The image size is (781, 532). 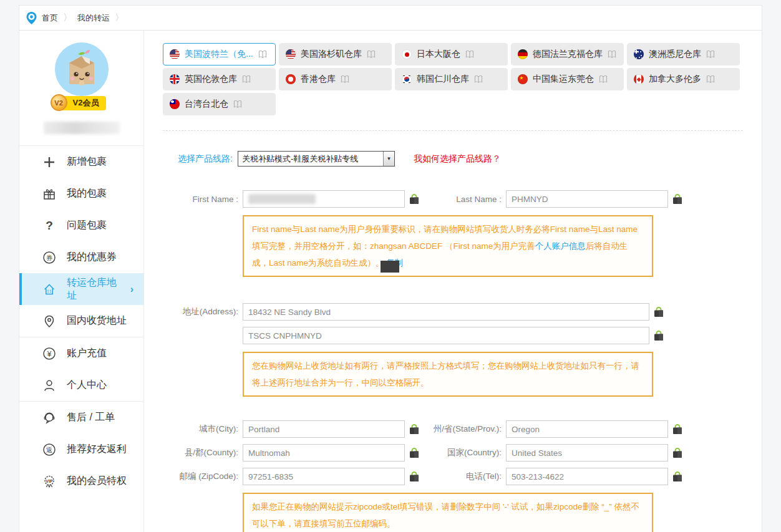 I want to click on zipcode-input, so click(x=324, y=476).